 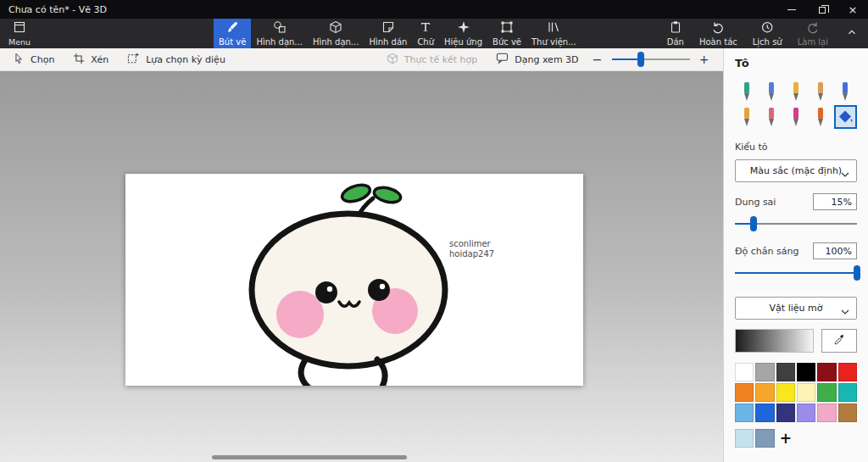 I want to click on eye-left, so click(x=326, y=292).